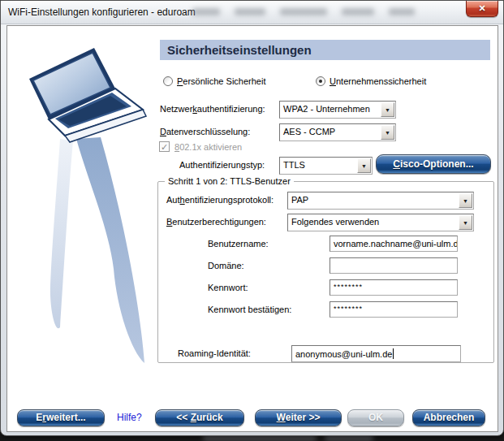 Image resolution: width=504 pixels, height=441 pixels. What do you see at coordinates (164, 146) in the screenshot?
I see `enable-8021x-checkbox: ✓` at bounding box center [164, 146].